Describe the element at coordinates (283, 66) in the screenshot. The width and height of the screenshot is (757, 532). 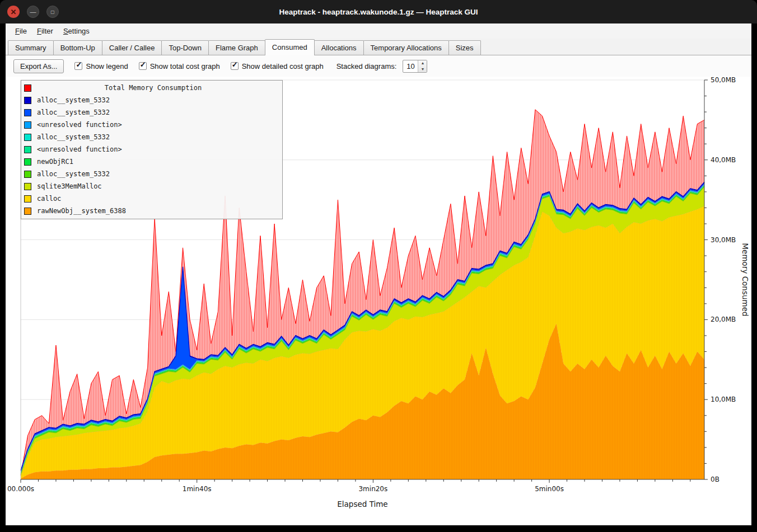
I see `checkbox-label: Show detailed cost graph` at that location.